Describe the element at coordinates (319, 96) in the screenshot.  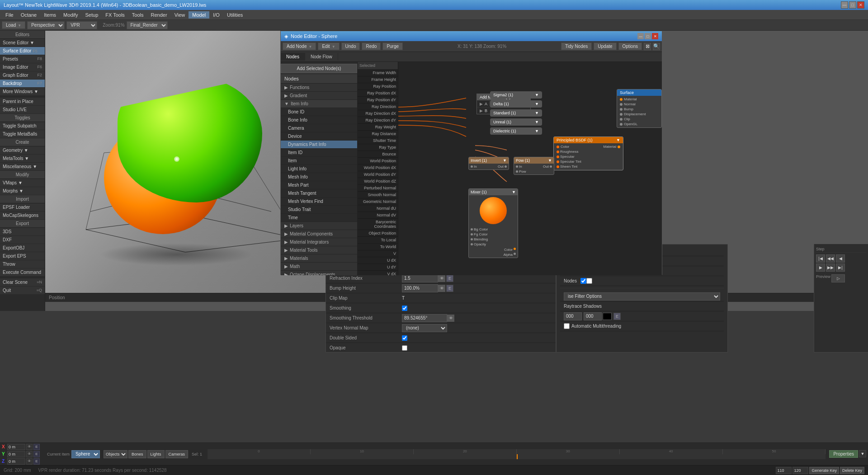
I see `gradient-category: ▶ Gradient` at that location.